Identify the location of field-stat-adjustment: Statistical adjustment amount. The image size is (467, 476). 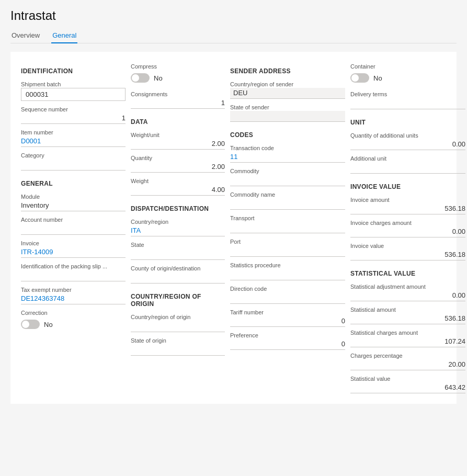
(408, 291).